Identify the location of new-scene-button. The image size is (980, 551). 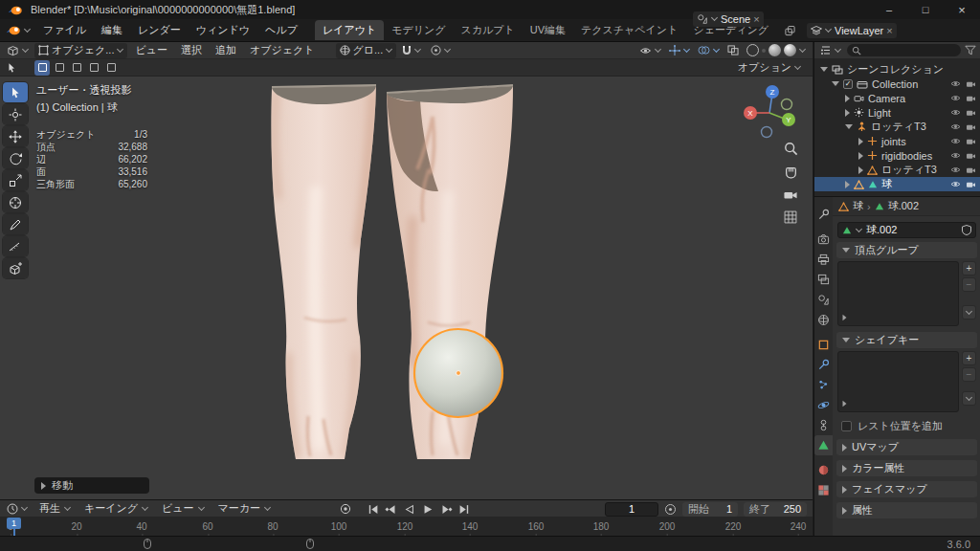
(791, 31).